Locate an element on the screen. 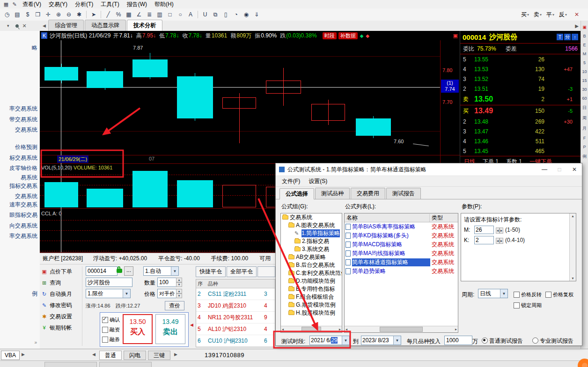  price-stepper: ▲▼ is located at coordinates (179, 294).